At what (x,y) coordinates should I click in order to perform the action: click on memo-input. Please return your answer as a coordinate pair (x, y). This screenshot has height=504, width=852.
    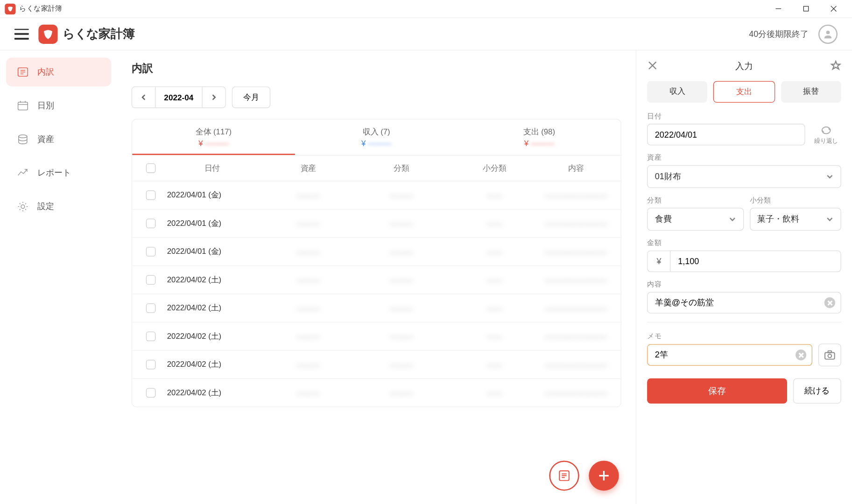
    Looking at the image, I should click on (730, 355).